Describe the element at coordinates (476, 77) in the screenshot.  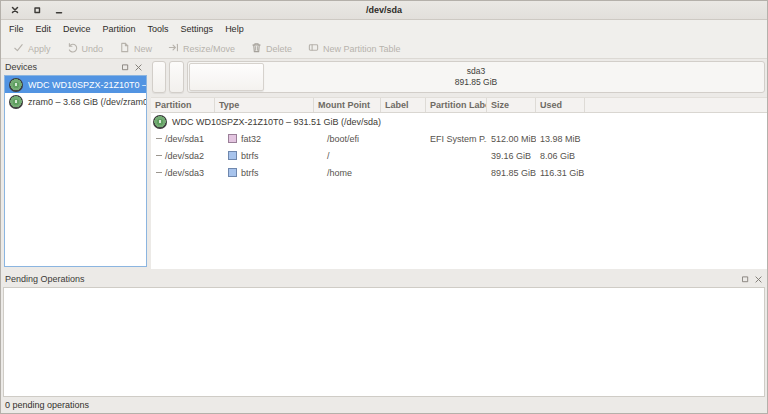
I see `partition-segment-sda3: sda3 891.85 GiB` at that location.